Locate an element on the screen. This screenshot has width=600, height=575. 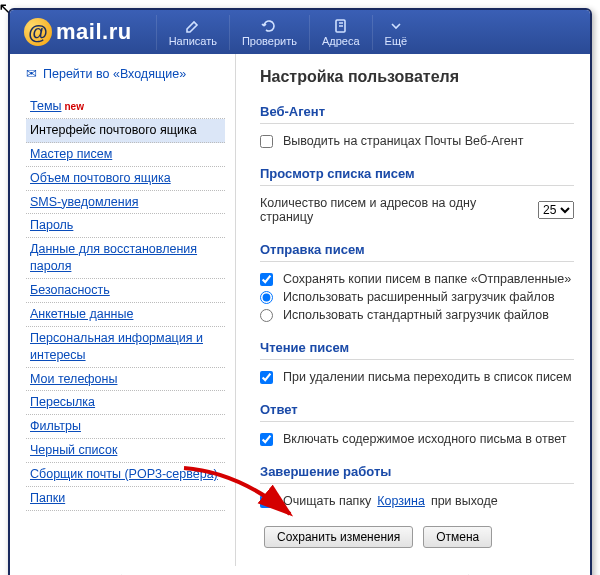
webagent-show-label: Выводить на страницах Почты Веб-Агент is located at coordinates (403, 141).